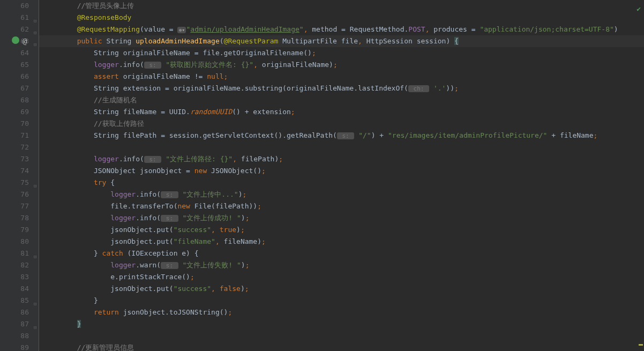 The height and width of the screenshot is (351, 644). Describe the element at coordinates (342, 289) in the screenshot. I see `code-line: jsonObject.put("success", false);` at that location.